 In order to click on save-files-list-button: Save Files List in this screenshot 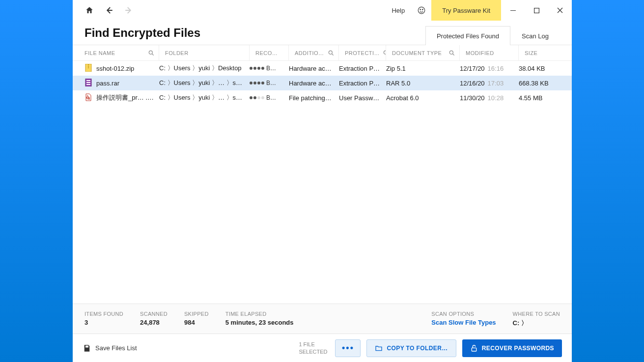, I will do `click(110, 348)`.